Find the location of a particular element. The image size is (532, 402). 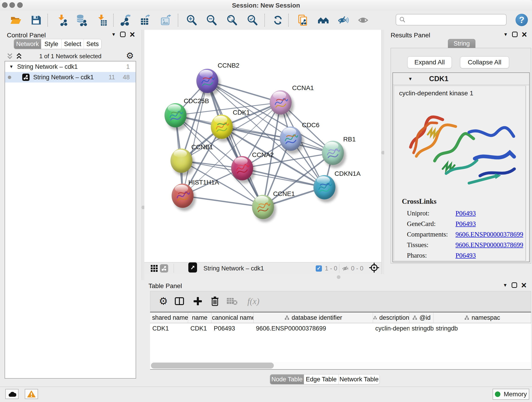

network-node-CCNA2 is located at coordinates (242, 168).